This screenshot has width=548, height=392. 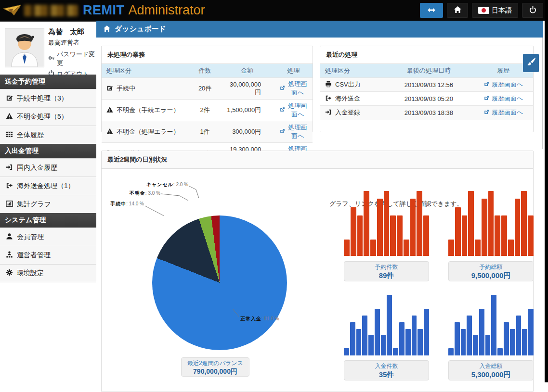 What do you see at coordinates (483, 11) in the screenshot?
I see `japan-flag-icon` at bounding box center [483, 11].